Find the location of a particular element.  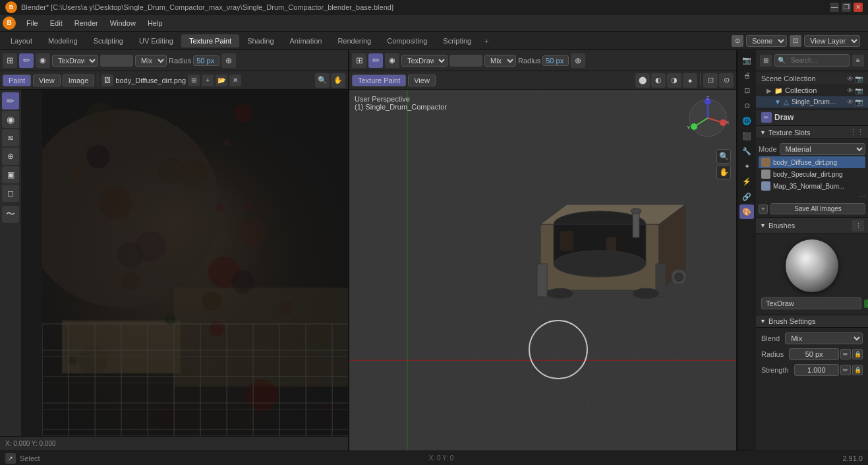

radius-lock-icon: 🔒 is located at coordinates (857, 354).